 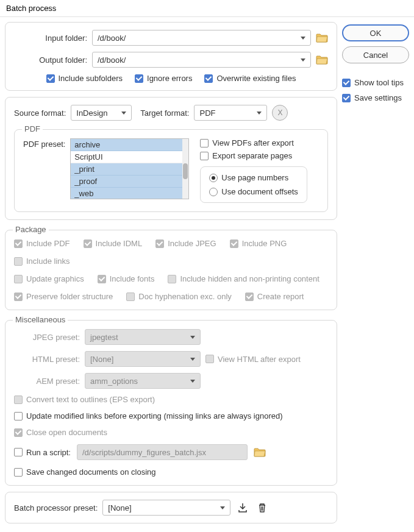 What do you see at coordinates (49, 279) in the screenshot?
I see `update-graphics-check: Update graphics` at bounding box center [49, 279].